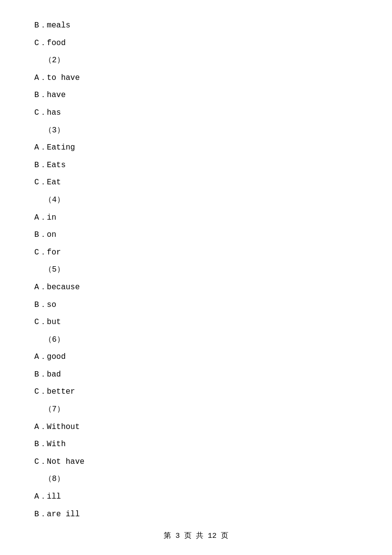 The width and height of the screenshot is (392, 555). I want to click on label-3: （3）, so click(201, 131).